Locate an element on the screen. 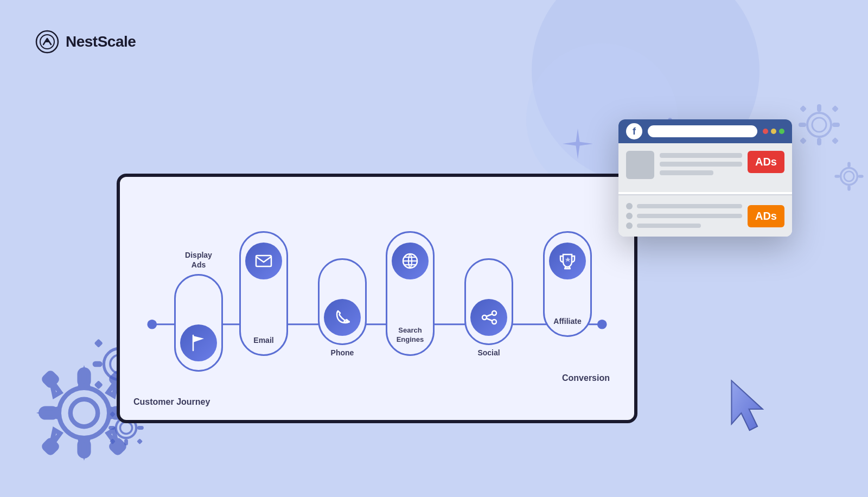 Image resolution: width=868 pixels, height=497 pixels. step-affiliate: Affiliate is located at coordinates (567, 284).